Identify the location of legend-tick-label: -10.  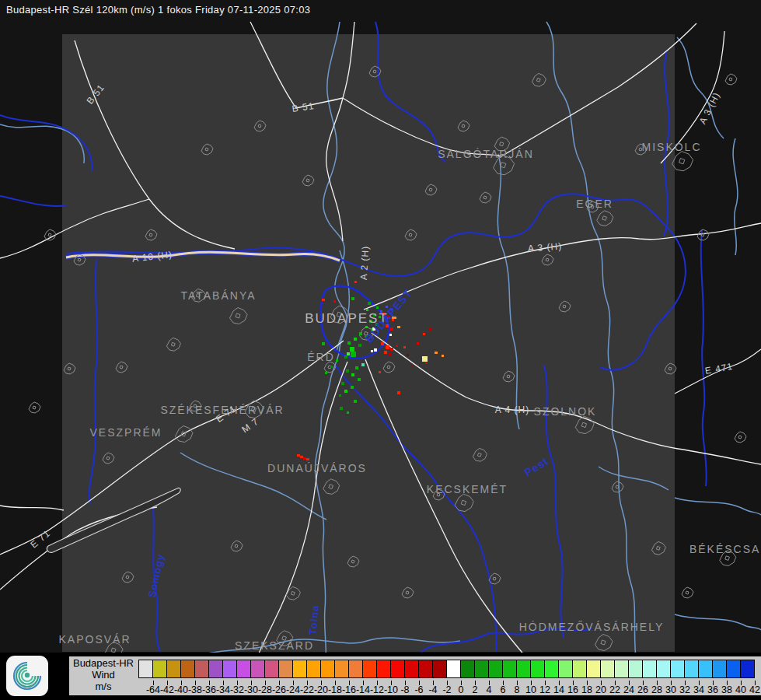
(391, 690).